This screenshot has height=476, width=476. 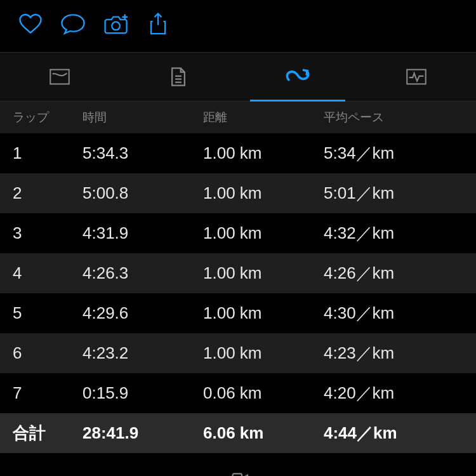 I want to click on cell-lap: 1, so click(x=41, y=154).